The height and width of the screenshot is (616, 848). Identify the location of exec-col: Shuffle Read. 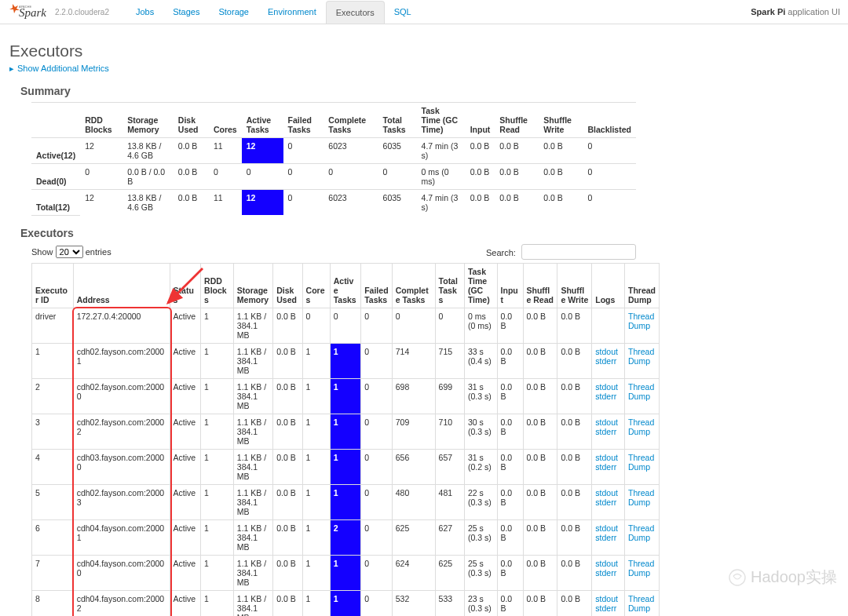
(540, 286).